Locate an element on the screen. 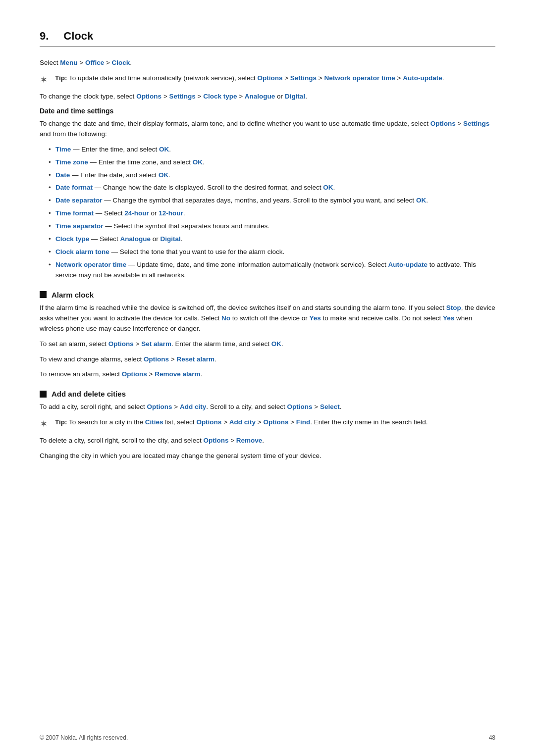 The image size is (535, 756). clock-type-line: To change the clock type, select Options… is located at coordinates (268, 97).